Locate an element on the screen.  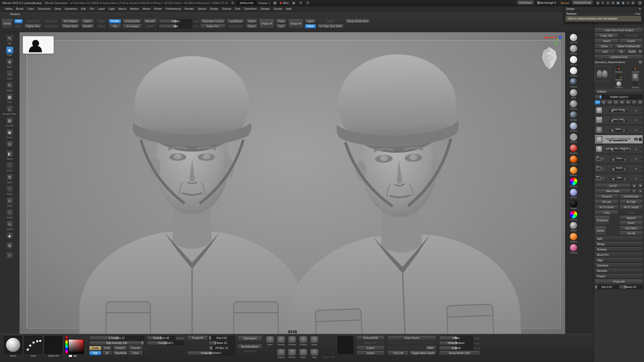
titlebar-icon: ⊞ is located at coordinates (613, 3).